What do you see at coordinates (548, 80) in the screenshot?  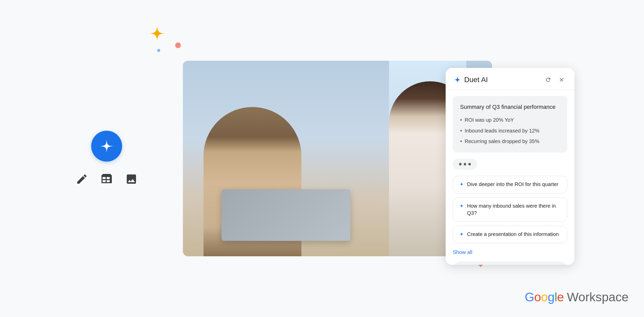 I see `refresh-icon` at bounding box center [548, 80].